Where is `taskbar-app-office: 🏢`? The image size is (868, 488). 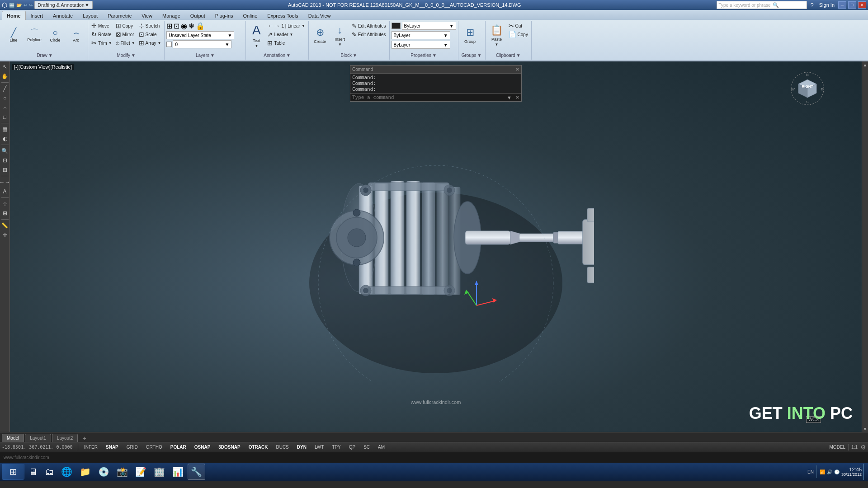
taskbar-app-office: 🏢 is located at coordinates (159, 472).